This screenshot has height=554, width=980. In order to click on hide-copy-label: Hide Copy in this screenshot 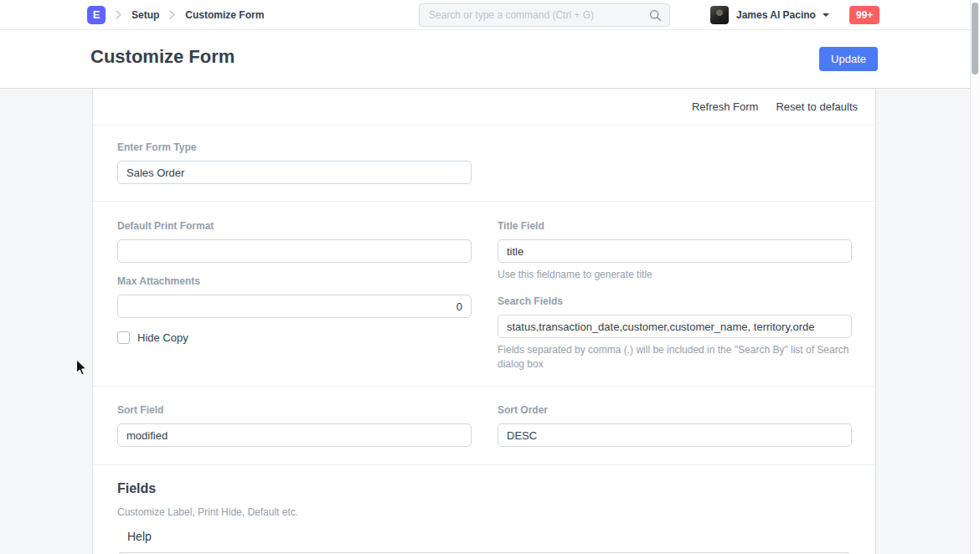, I will do `click(162, 338)`.